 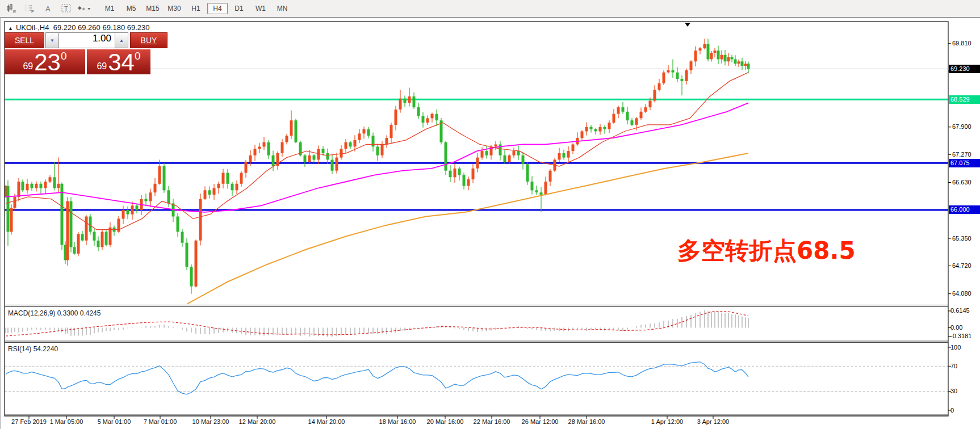 What do you see at coordinates (239, 9) in the screenshot?
I see `timeframe-button-D1: D1` at bounding box center [239, 9].